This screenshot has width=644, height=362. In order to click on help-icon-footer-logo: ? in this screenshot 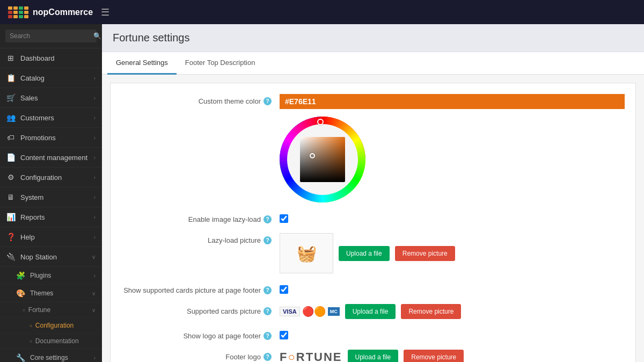, I will do `click(267, 357)`.